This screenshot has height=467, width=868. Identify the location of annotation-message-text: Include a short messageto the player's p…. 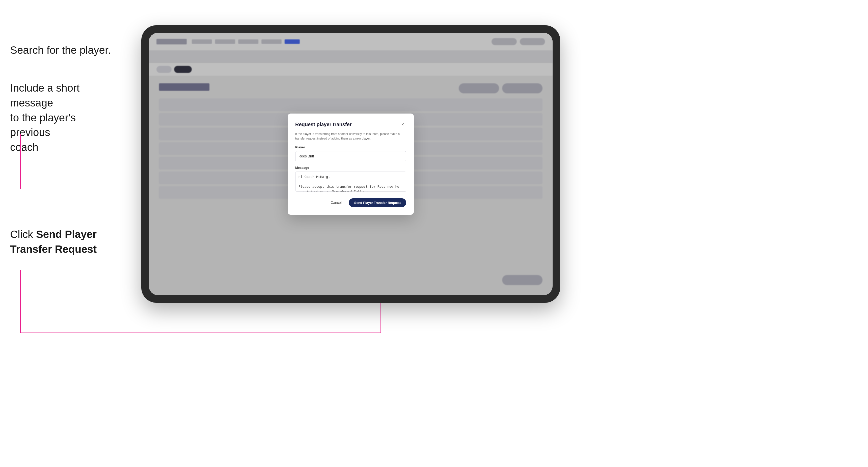
(58, 118).